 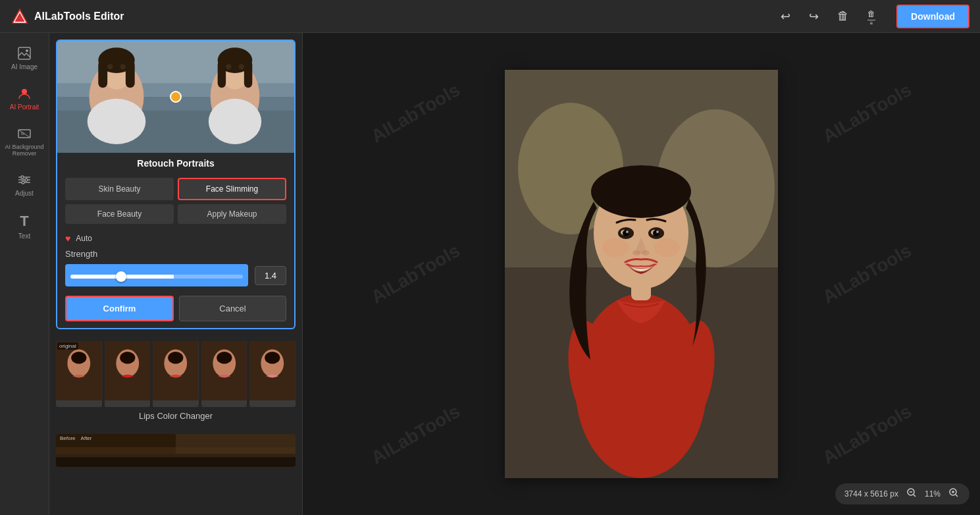 What do you see at coordinates (786, 16) in the screenshot?
I see `undo-button: ↩` at bounding box center [786, 16].